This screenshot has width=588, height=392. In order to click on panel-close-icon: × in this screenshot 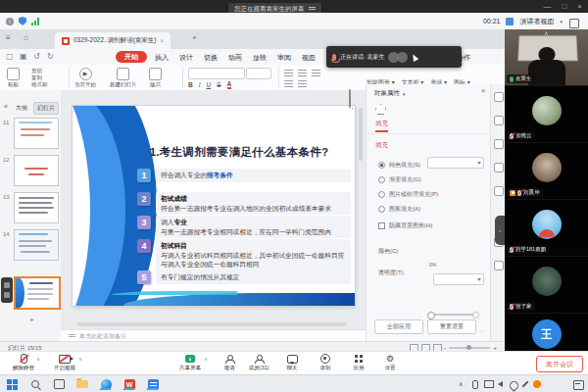, I will do `click(483, 90)`.